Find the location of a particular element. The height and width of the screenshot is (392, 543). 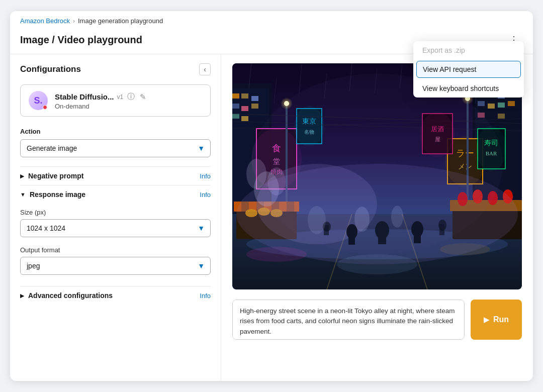

action-label: Action is located at coordinates (116, 132).